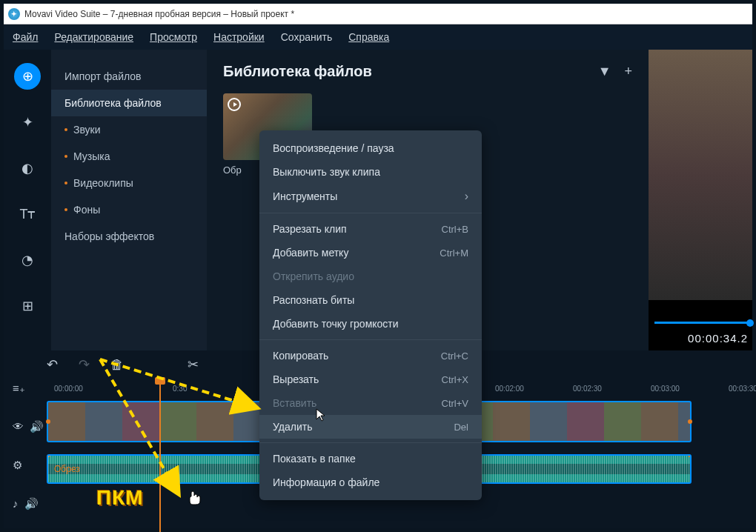  I want to click on menu-help: Справка, so click(369, 37).